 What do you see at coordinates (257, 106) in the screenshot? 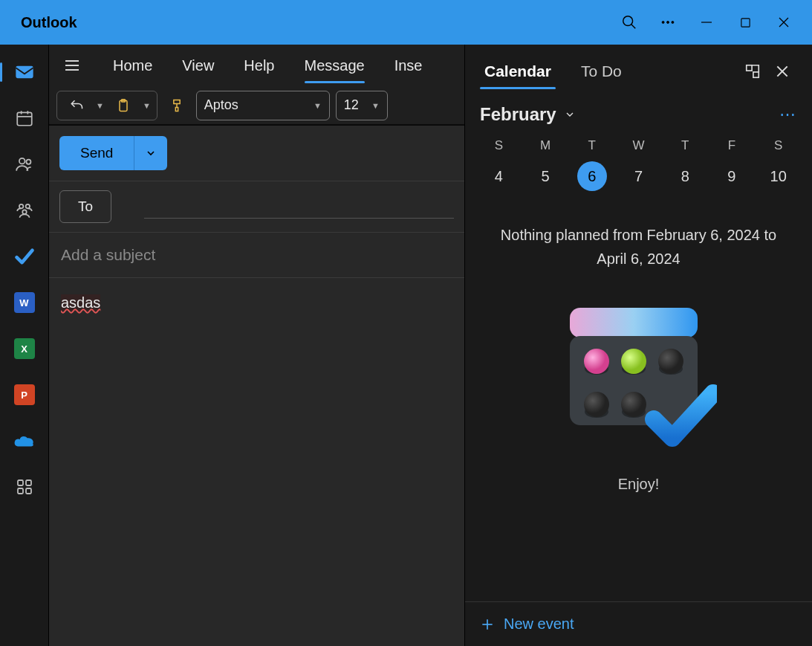
I see `format-toolbar: ▼ ▼ Aptos ▼ 12 ▼` at bounding box center [257, 106].